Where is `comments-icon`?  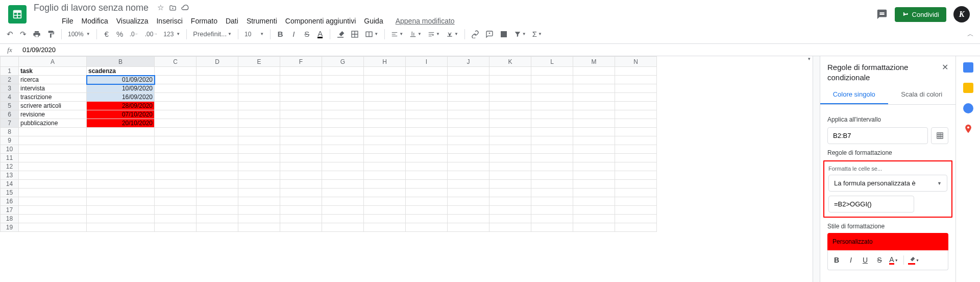
comments-icon is located at coordinates (882, 14).